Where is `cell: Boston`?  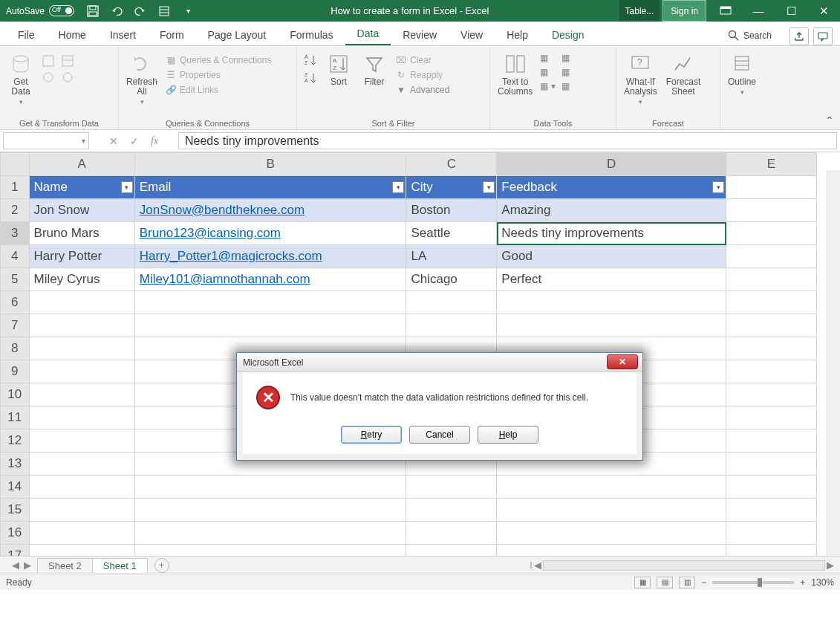 cell: Boston is located at coordinates (452, 211).